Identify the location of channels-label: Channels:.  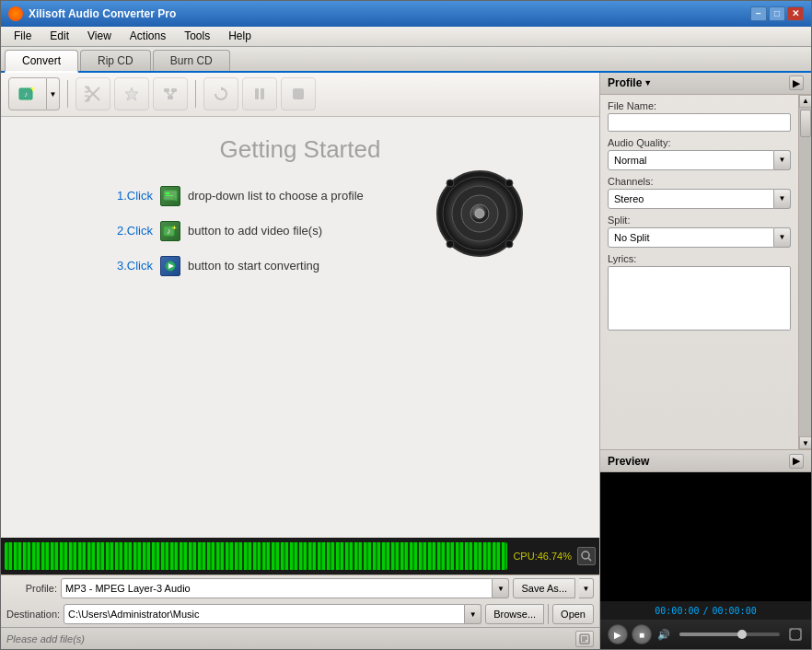
(700, 181).